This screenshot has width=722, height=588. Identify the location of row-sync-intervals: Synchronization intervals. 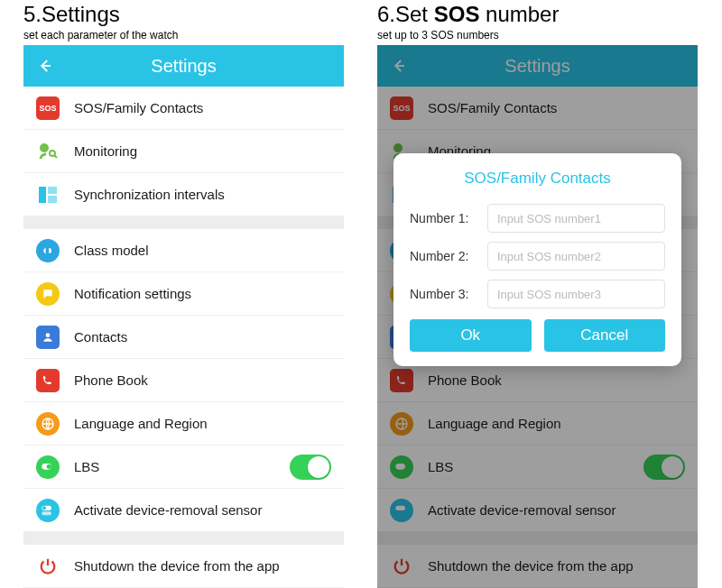
(184, 195).